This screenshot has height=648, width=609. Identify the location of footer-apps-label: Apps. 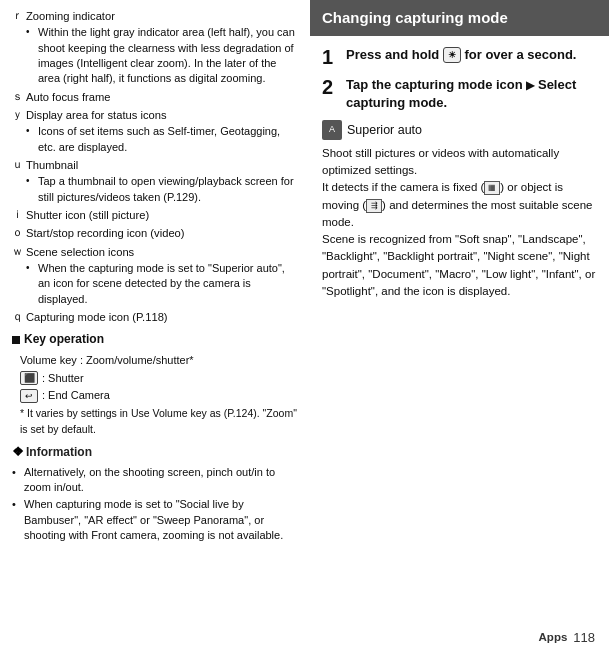
(554, 637).